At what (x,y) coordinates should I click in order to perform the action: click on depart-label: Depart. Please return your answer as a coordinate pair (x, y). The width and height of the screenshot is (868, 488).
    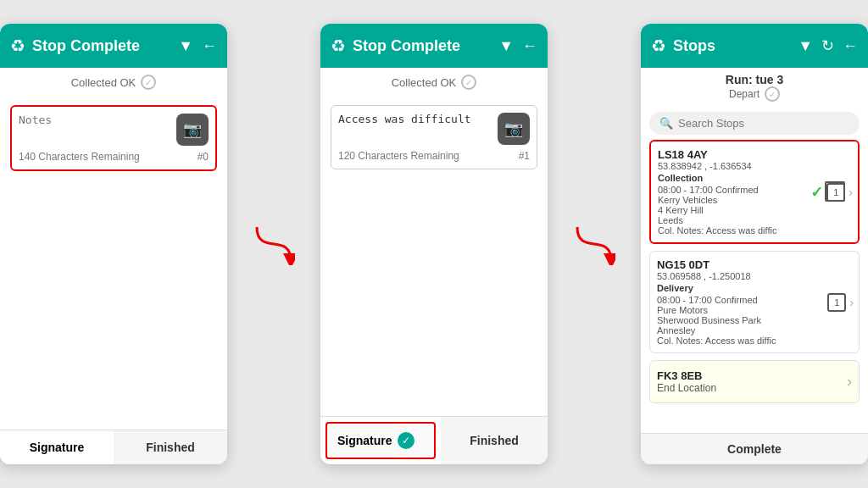
    Looking at the image, I should click on (744, 94).